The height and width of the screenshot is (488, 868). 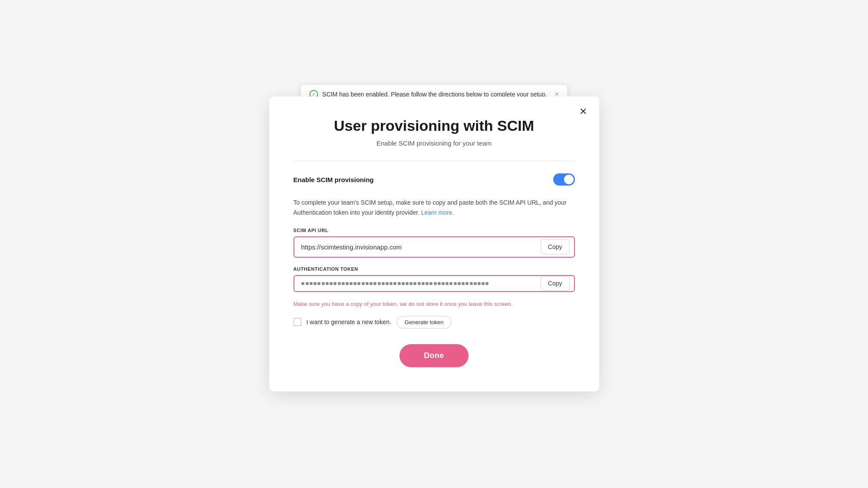 I want to click on page-title: User provisioning with SCIM, so click(x=434, y=126).